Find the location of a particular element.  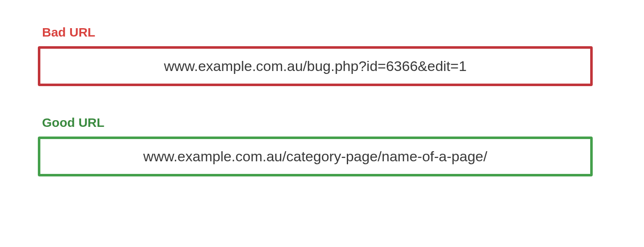

bad-url-label: Bad URL is located at coordinates (324, 32).